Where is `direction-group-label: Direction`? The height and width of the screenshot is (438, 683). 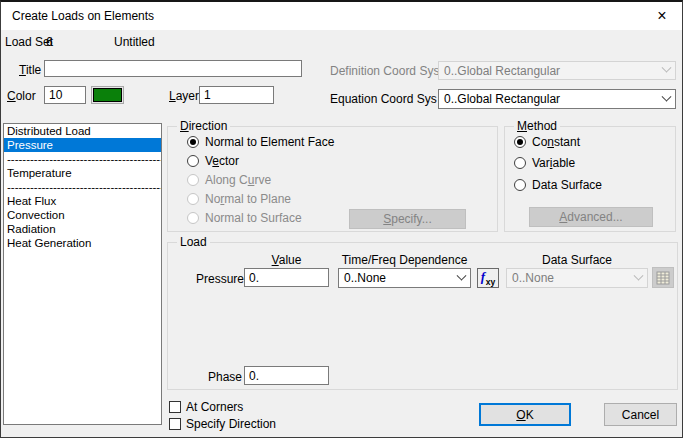
direction-group-label: Direction is located at coordinates (204, 126).